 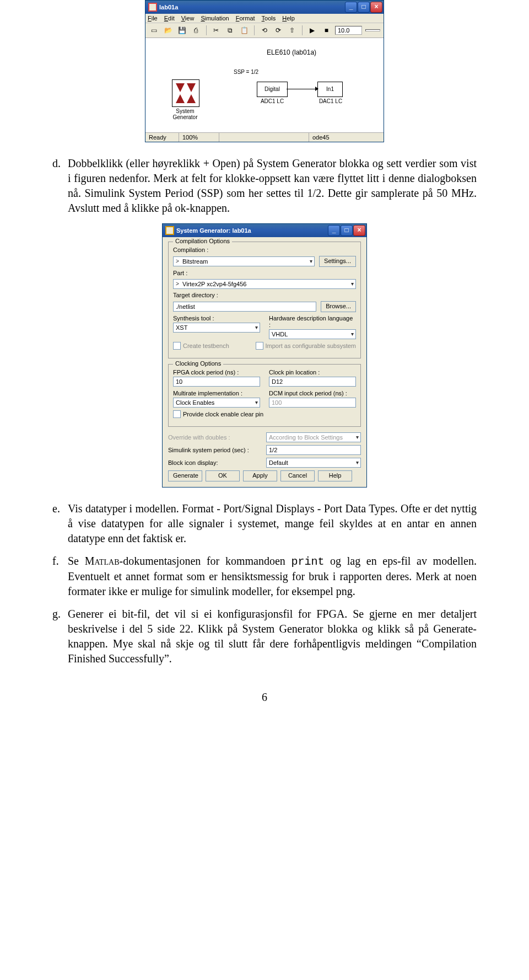 I want to click on status-ready: Ready, so click(x=162, y=137).